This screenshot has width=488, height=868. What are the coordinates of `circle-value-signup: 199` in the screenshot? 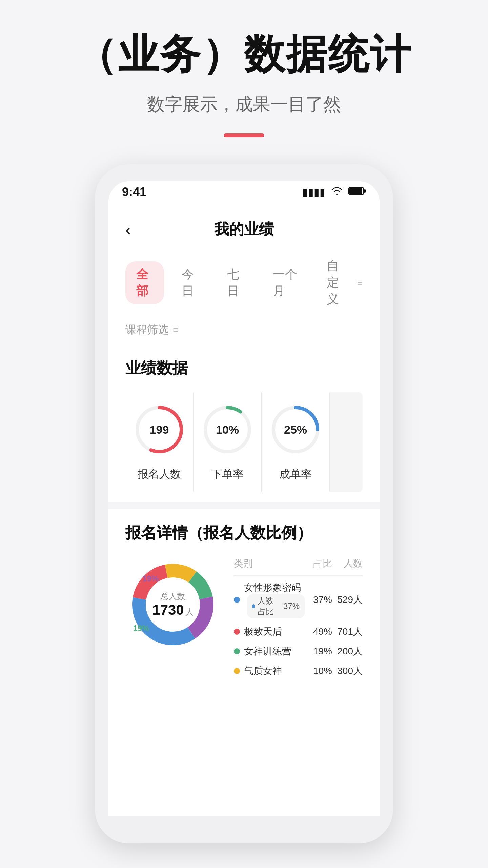 It's located at (159, 430).